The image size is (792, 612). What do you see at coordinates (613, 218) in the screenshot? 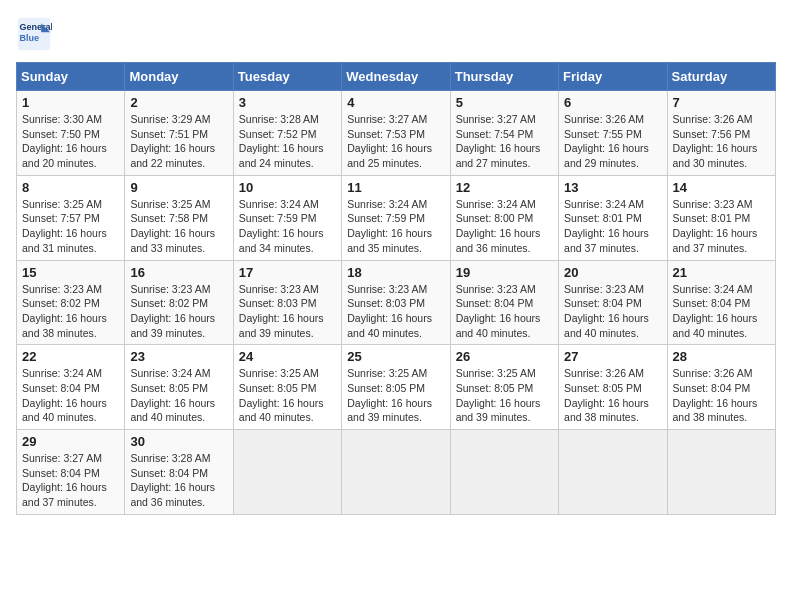
I see `calendar-cell: 13Sunrise: 3:24 AM Sunset: 8:01 PM Dayli…` at bounding box center [613, 218].